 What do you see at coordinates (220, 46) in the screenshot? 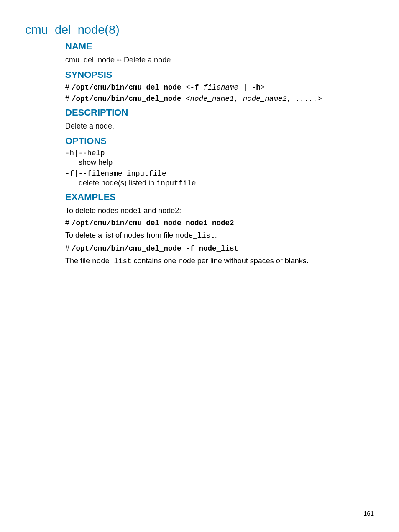
I see `section-heading-name: NAME` at bounding box center [220, 46].